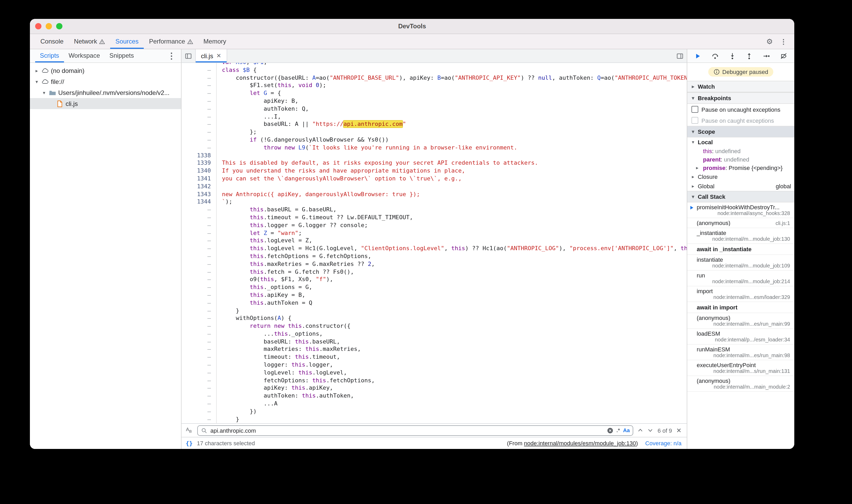 The width and height of the screenshot is (852, 504). Describe the element at coordinates (741, 321) in the screenshot. I see `call-stack-frame-anonymous: (anonymous)node:internal/m...es/run_main…` at that location.